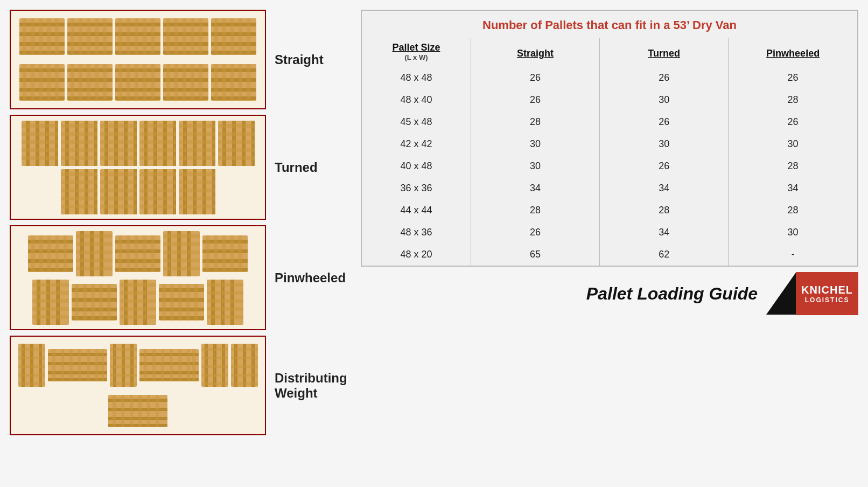  I want to click on table-row: 44 x 44 28 28 28, so click(610, 210).